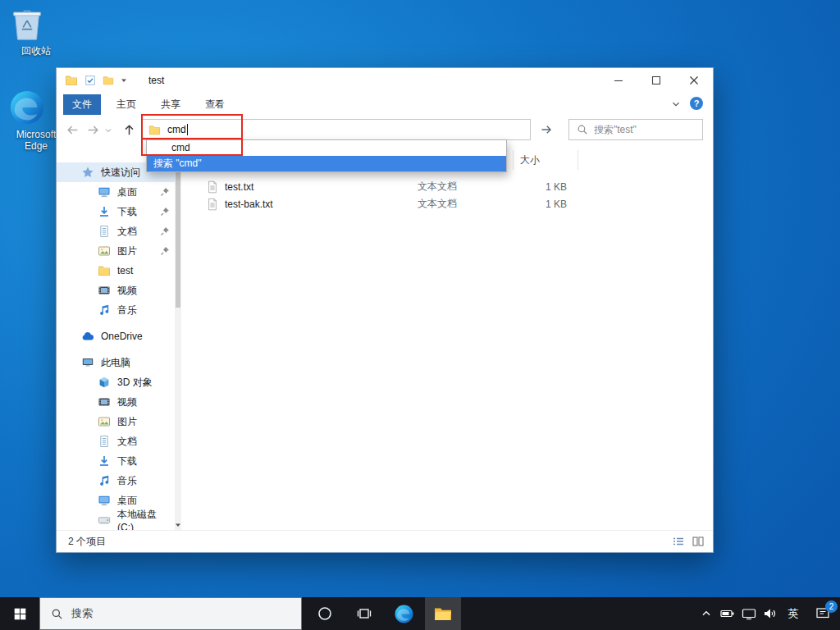 This screenshot has width=840, height=630. What do you see at coordinates (385, 80) in the screenshot?
I see `title-bar: test` at bounding box center [385, 80].